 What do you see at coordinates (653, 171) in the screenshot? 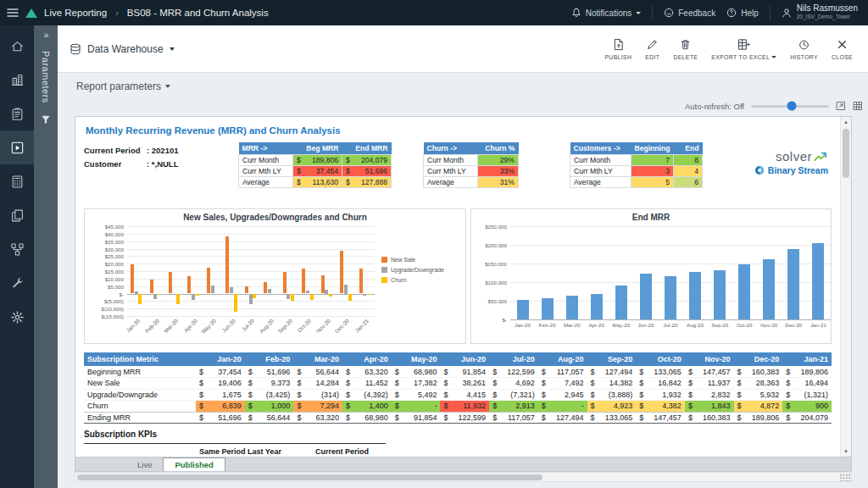
I see `kpi-value-cell: 3` at bounding box center [653, 171].